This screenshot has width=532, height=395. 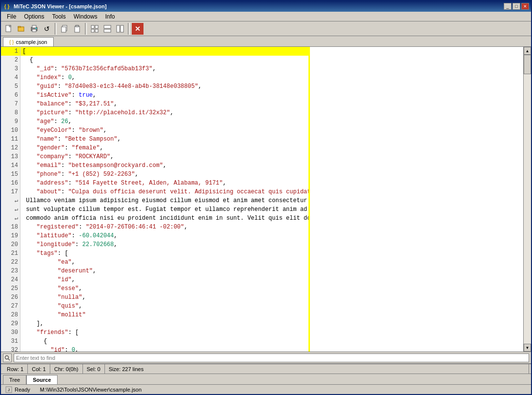 What do you see at coordinates (11, 341) in the screenshot?
I see `line-num-31: 31` at bounding box center [11, 341].